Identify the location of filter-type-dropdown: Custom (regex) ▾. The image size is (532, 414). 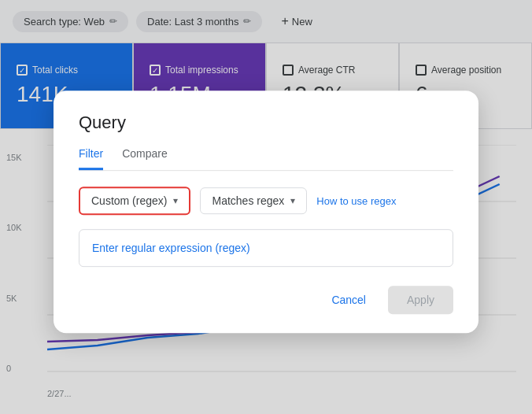
(135, 201).